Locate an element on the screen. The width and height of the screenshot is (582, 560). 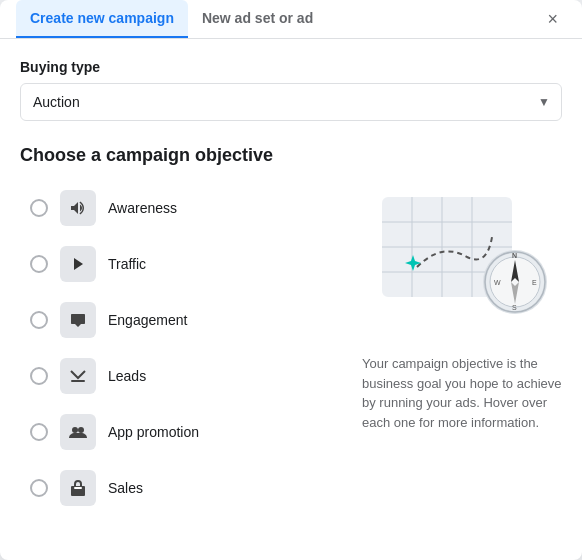
traffic-icon is located at coordinates (78, 264).